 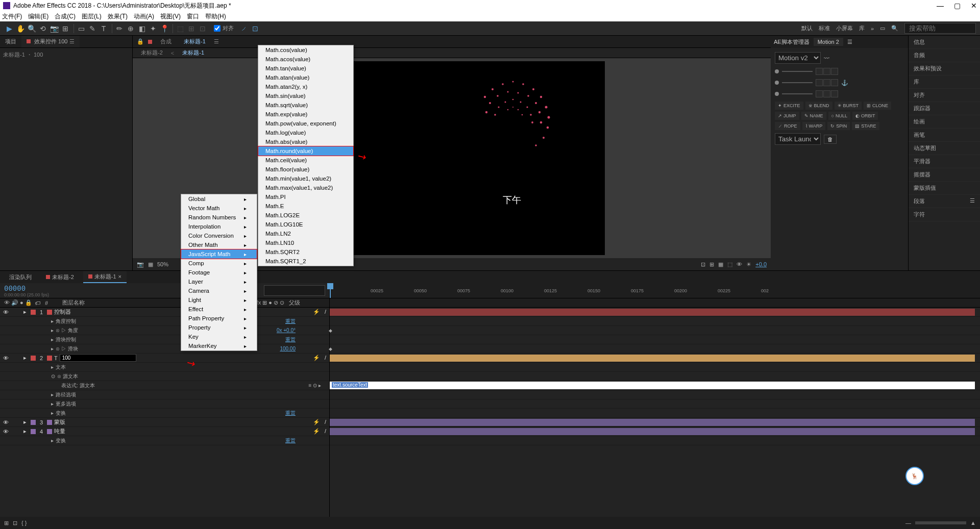 What do you see at coordinates (655, 331) in the screenshot?
I see `track-row: ◆` at bounding box center [655, 331].